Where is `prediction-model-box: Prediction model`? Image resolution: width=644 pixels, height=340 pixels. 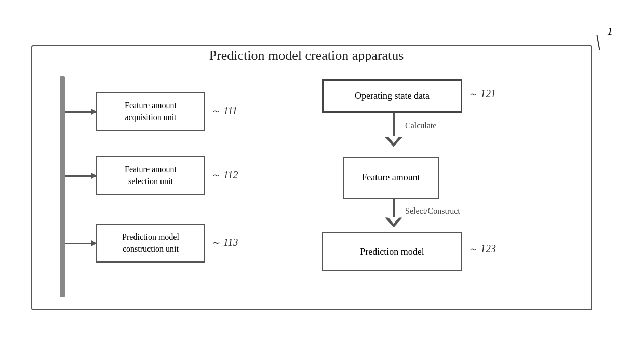 prediction-model-box: Prediction model is located at coordinates (392, 252).